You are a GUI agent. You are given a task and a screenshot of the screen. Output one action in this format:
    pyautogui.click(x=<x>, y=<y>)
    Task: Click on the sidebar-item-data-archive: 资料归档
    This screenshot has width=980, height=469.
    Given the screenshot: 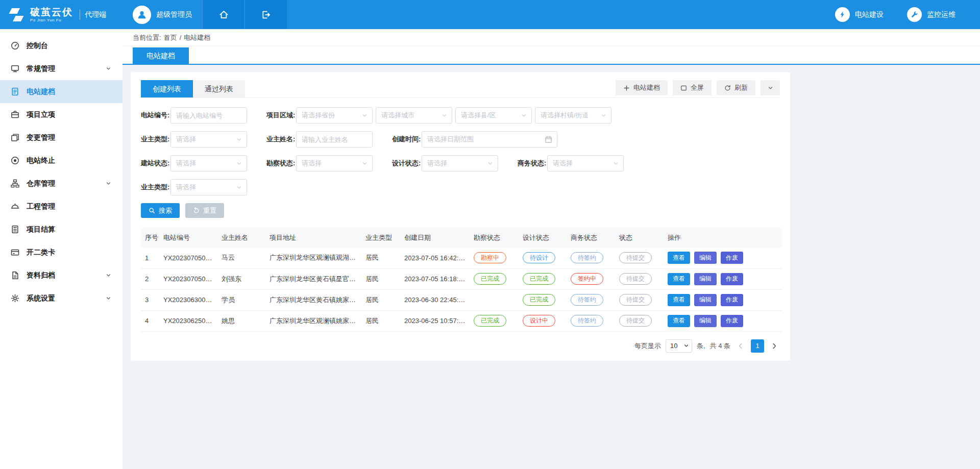 What is the action you would take?
    pyautogui.click(x=61, y=276)
    